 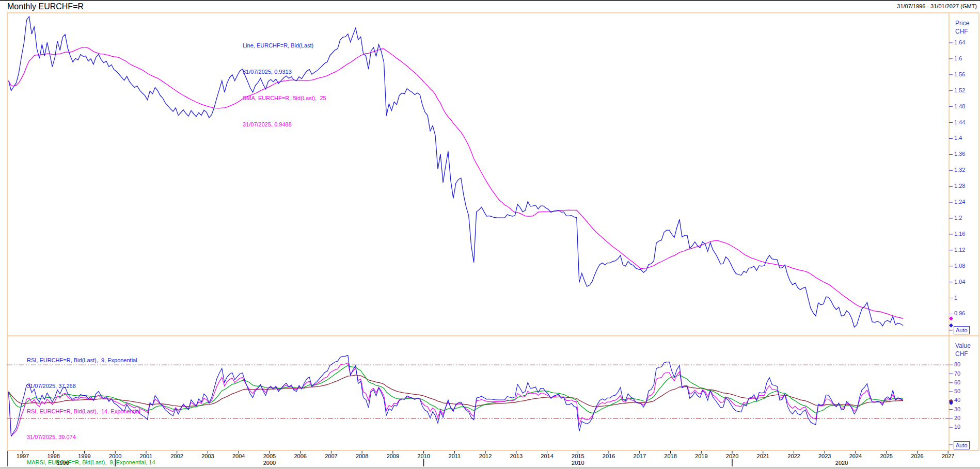 What do you see at coordinates (957, 364) in the screenshot?
I see `value-tick-label: 80` at bounding box center [957, 364].